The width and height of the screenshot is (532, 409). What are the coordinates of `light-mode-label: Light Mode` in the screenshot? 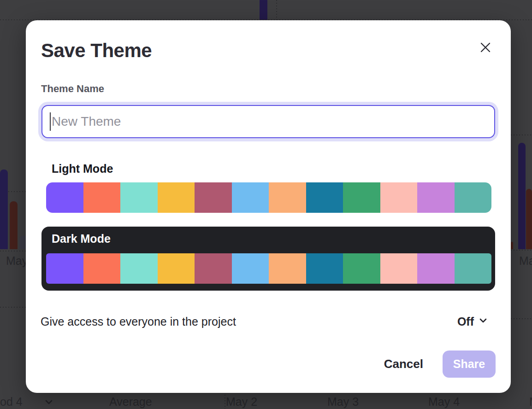 It's located at (82, 169).